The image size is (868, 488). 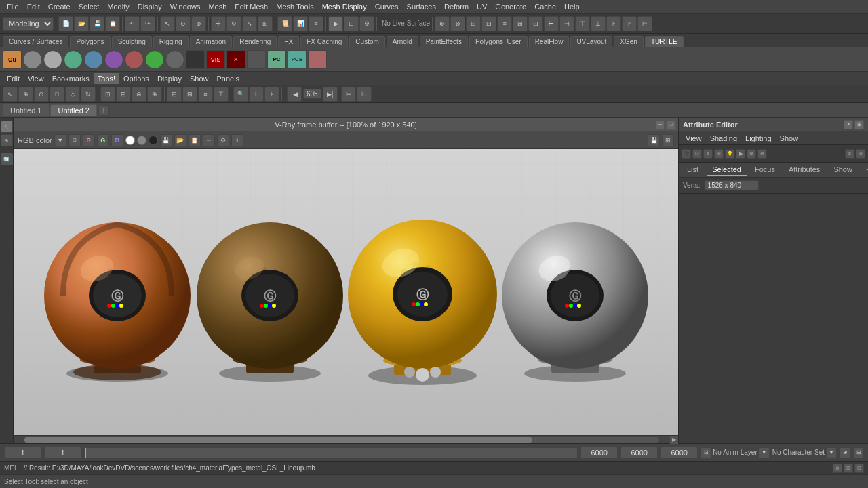 I want to click on tb2-wire: ⊟, so click(x=174, y=94).